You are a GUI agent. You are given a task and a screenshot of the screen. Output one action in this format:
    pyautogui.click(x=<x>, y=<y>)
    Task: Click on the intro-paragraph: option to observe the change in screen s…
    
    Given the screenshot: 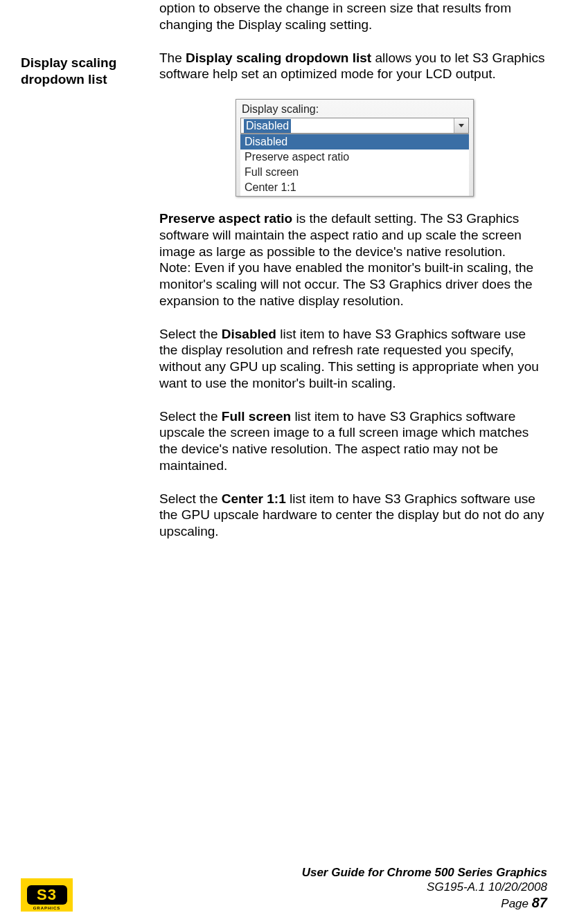 What is the action you would take?
    pyautogui.click(x=353, y=17)
    